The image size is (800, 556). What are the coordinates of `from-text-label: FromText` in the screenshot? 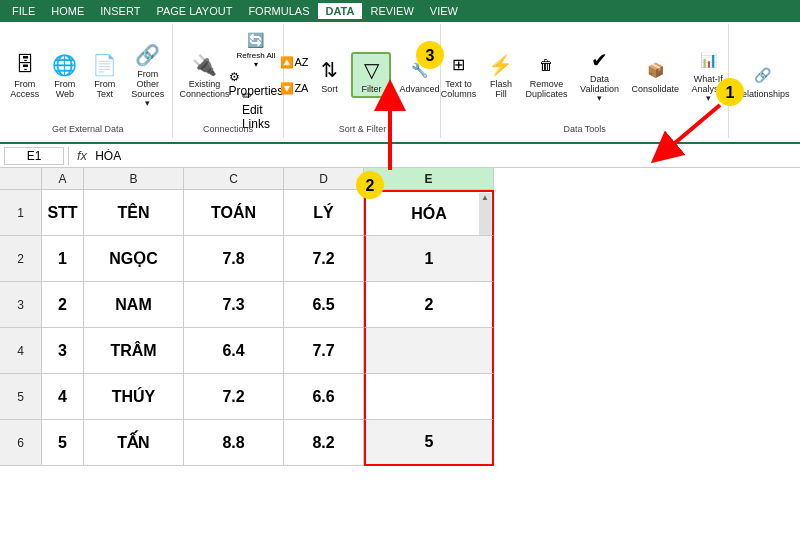 It's located at (104, 90).